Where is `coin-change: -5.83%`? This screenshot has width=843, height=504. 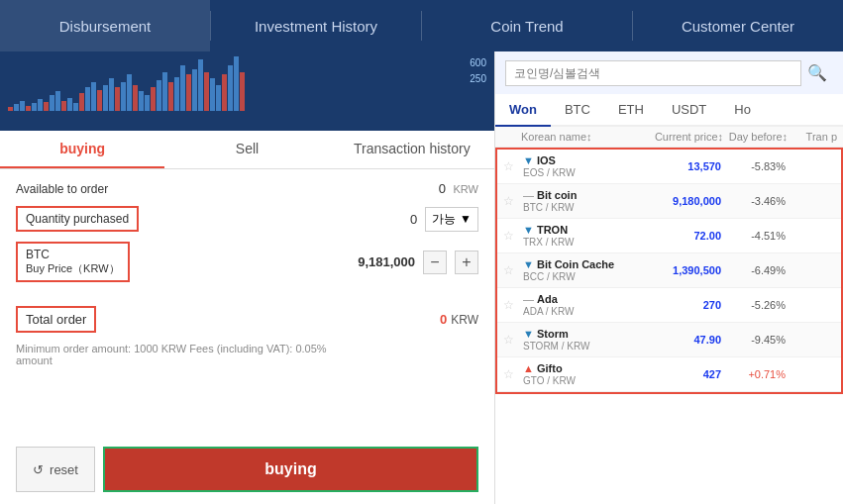
coin-change: -5.83% is located at coordinates (753, 166).